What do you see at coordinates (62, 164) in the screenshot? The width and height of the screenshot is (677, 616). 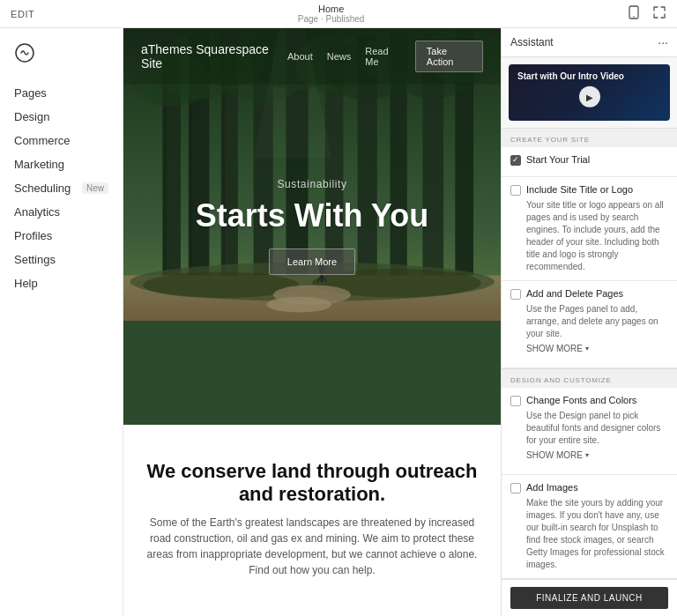 I see `sidebar-item-marketing: Marketing` at bounding box center [62, 164].